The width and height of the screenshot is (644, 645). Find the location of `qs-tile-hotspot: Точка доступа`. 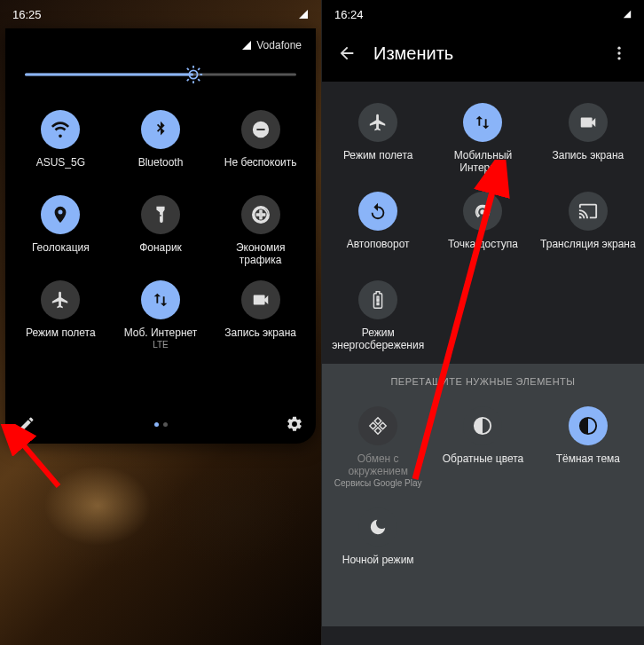

qs-tile-hotspot: Точка доступа is located at coordinates (483, 226).